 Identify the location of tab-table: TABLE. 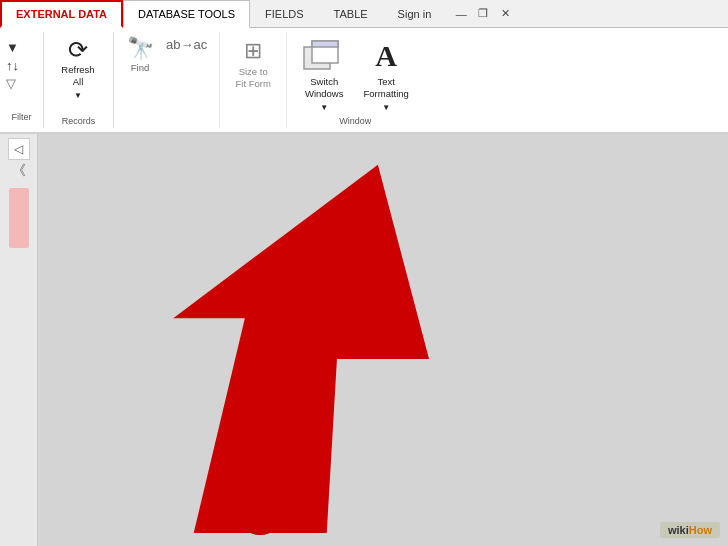
(351, 14).